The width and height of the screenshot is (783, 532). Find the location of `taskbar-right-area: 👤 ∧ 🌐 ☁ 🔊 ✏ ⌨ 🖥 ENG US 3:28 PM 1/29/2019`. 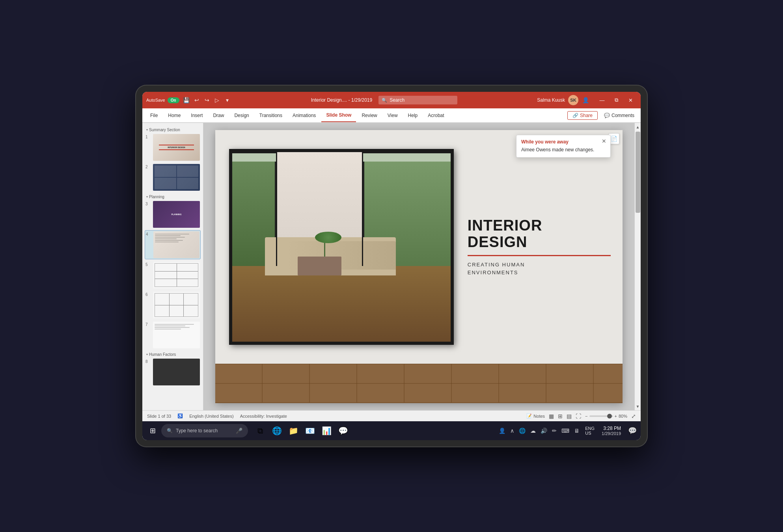

taskbar-right-area: 👤 ∧ 🌐 ☁ 🔊 ✏ ⌨ 🖥 ENG US 3:28 PM 1/29/2019 is located at coordinates (568, 431).